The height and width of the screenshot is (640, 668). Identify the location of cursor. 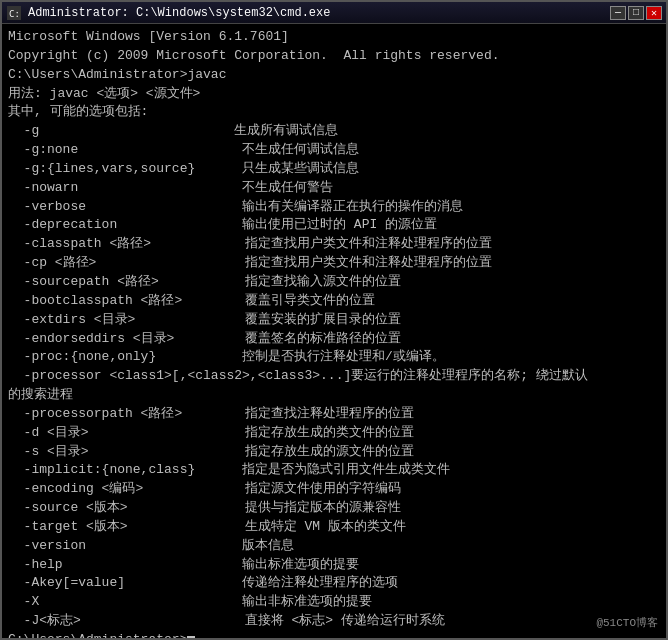
(191, 637).